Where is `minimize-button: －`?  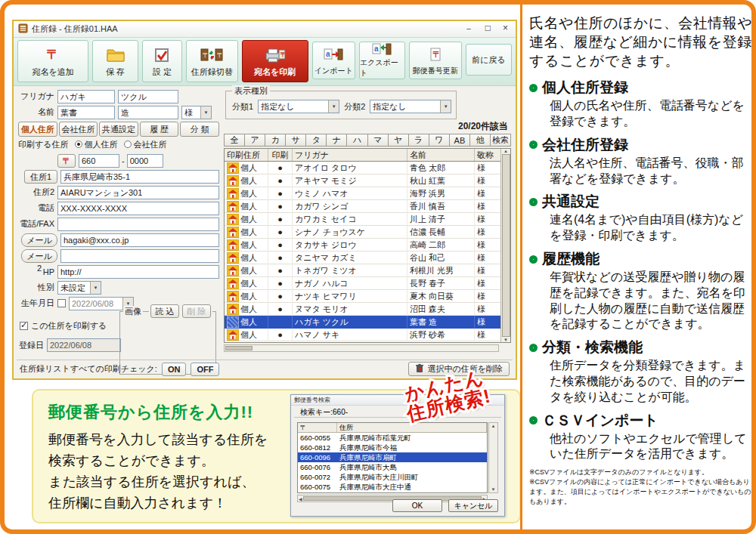 minimize-button: － is located at coordinates (469, 29).